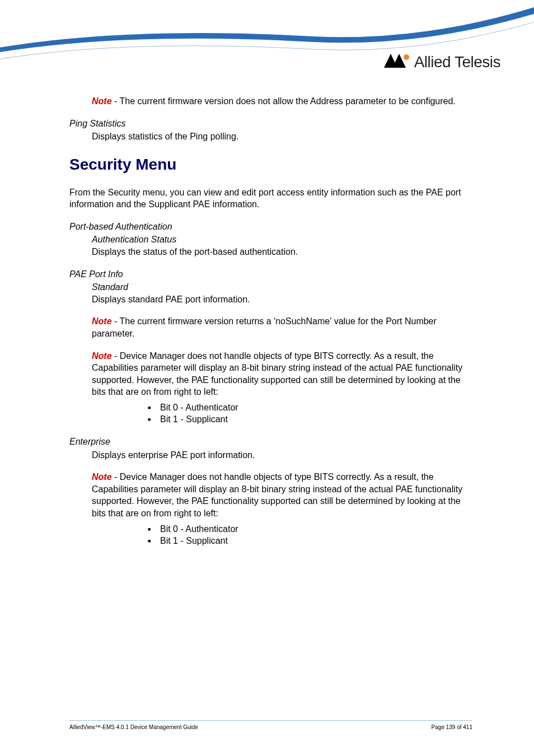  I want to click on brand-logo-text: Allied Telesis, so click(457, 62).